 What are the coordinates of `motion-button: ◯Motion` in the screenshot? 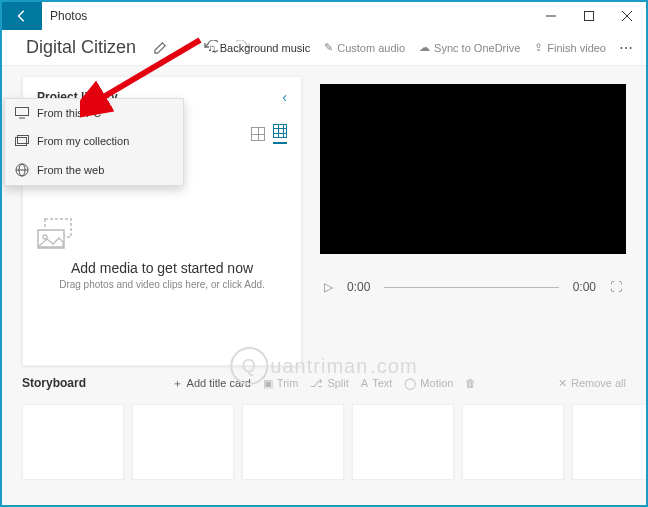 It's located at (428, 384).